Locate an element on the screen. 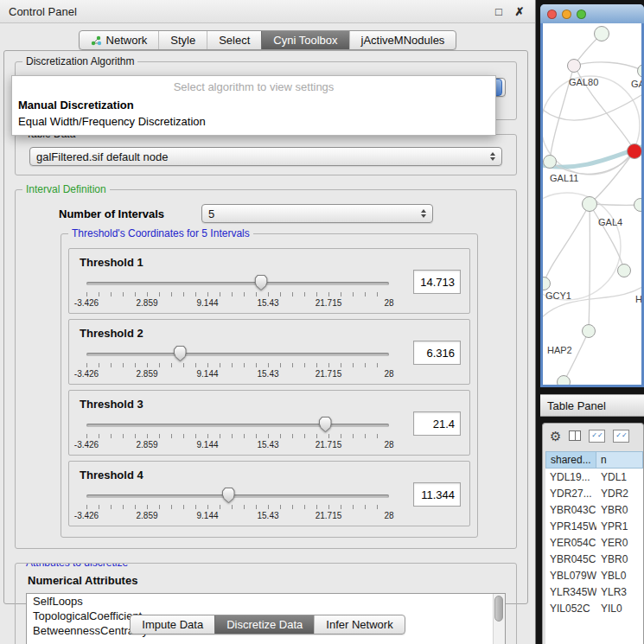  tab-select: Select is located at coordinates (233, 40).